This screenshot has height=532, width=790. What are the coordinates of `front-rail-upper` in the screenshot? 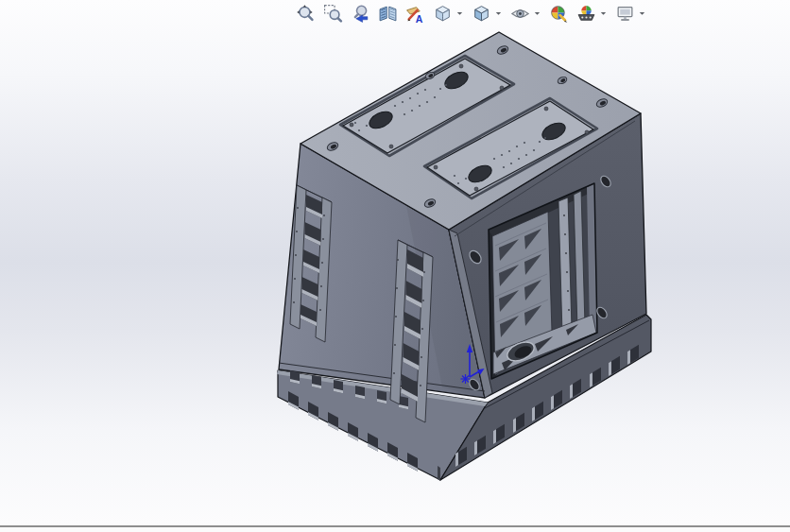 It's located at (311, 264).